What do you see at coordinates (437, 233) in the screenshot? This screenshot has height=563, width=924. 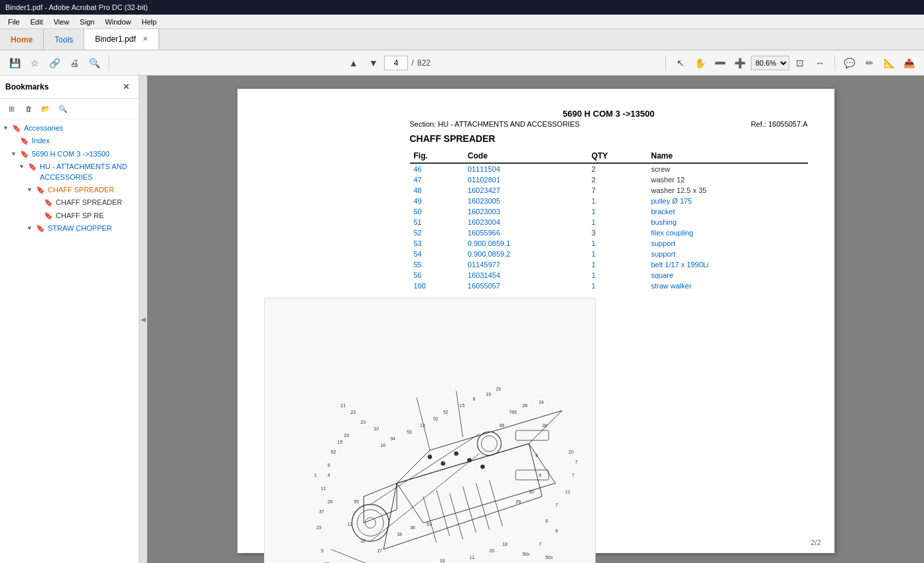 I see `part-fig: 52` at bounding box center [437, 233].